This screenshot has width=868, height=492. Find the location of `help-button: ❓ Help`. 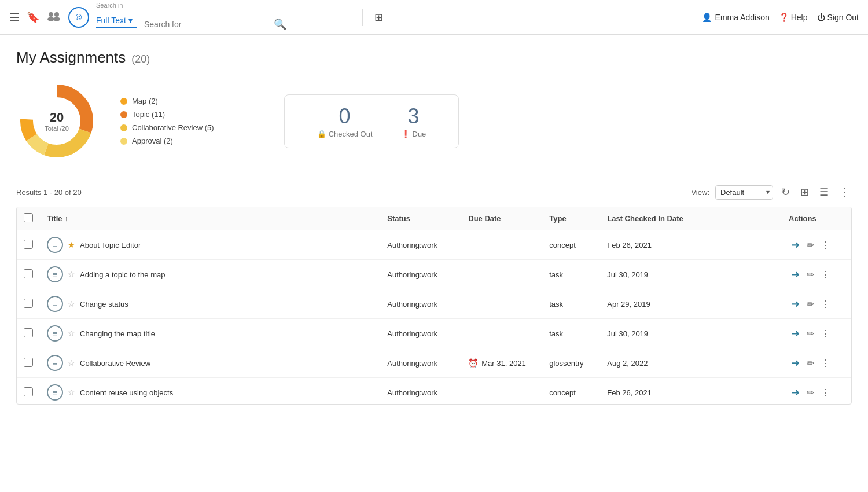

help-button: ❓ Help is located at coordinates (793, 17).